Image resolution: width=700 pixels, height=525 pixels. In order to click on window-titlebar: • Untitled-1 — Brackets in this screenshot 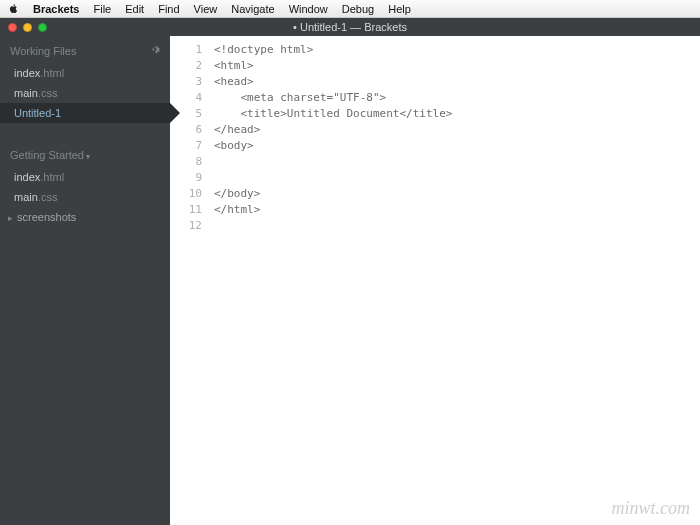, I will do `click(350, 27)`.